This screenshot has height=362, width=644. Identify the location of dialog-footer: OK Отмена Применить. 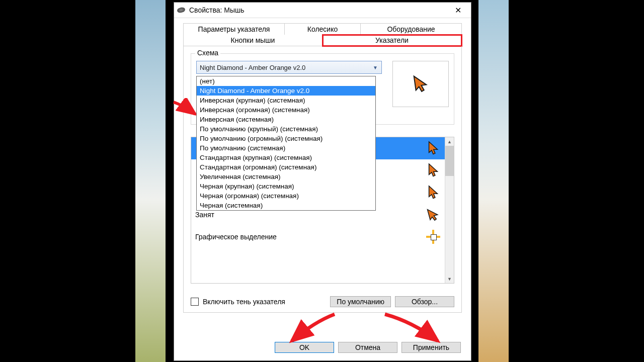
(323, 347).